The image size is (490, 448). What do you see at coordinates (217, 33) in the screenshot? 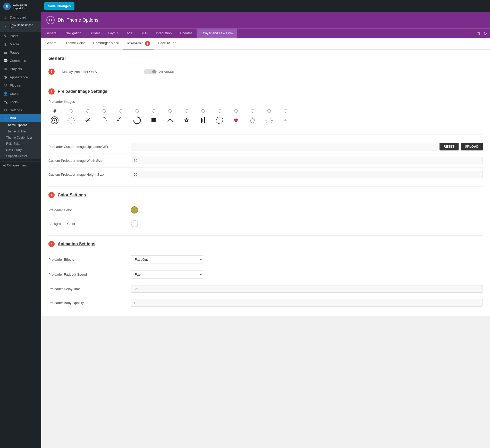
I see `tab-lawyer: Lawyer and Law Firm` at bounding box center [217, 33].